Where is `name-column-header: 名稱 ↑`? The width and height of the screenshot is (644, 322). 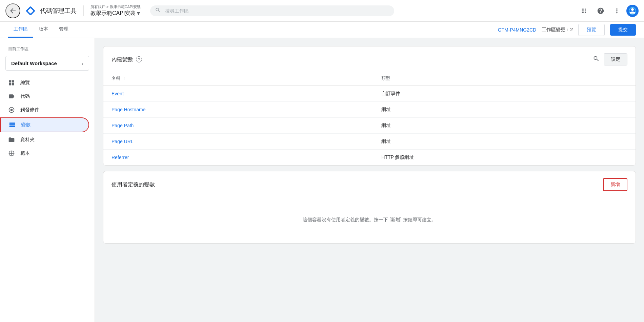
name-column-header: 名稱 ↑ is located at coordinates (238, 79).